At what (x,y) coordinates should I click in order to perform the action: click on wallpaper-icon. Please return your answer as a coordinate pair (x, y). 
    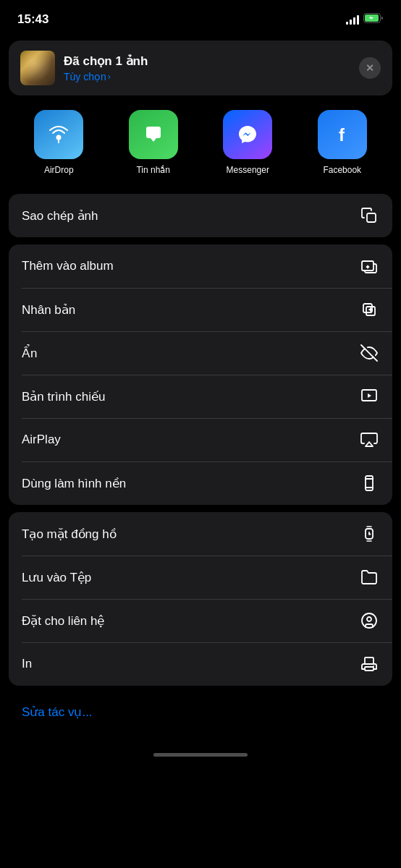
    Looking at the image, I should click on (369, 483).